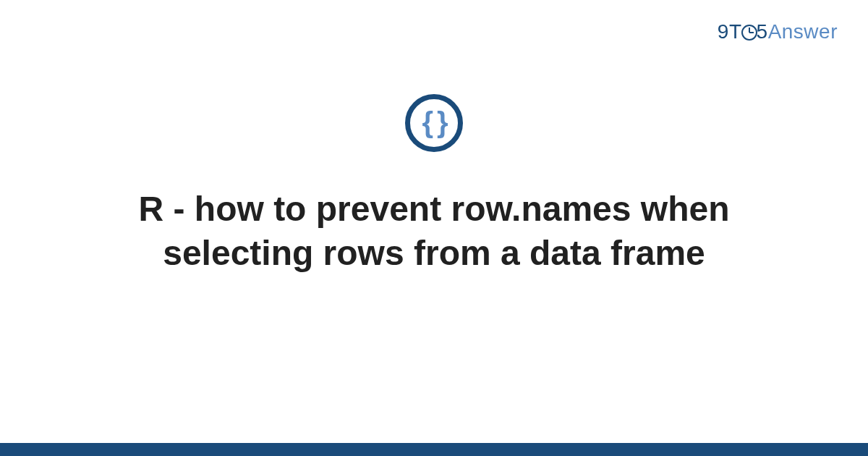  Describe the element at coordinates (803, 32) in the screenshot. I see `brand-answer: Answer` at that location.